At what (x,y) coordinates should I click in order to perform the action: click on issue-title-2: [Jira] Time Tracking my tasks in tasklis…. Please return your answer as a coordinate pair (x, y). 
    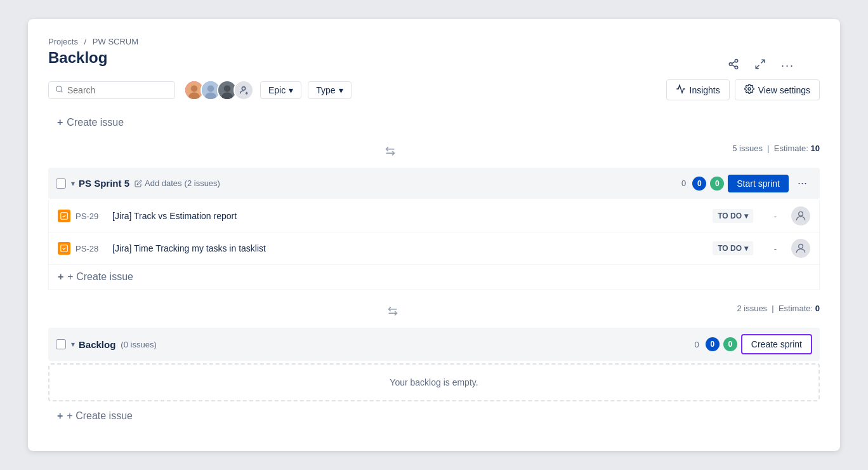
    Looking at the image, I should click on (412, 248).